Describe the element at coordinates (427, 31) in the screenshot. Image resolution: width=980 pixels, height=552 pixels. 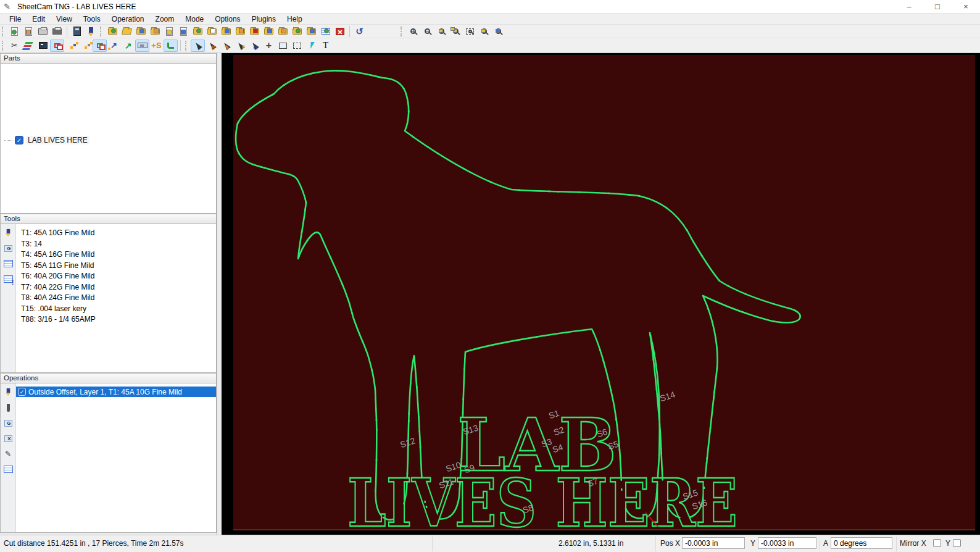
I see `zoom-out-button` at that location.